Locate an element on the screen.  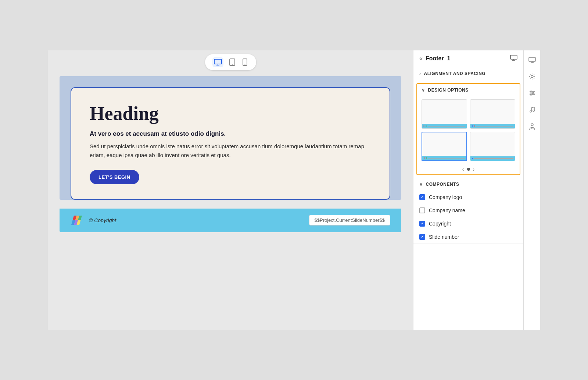
copyright-text: © Copyright is located at coordinates (103, 220).